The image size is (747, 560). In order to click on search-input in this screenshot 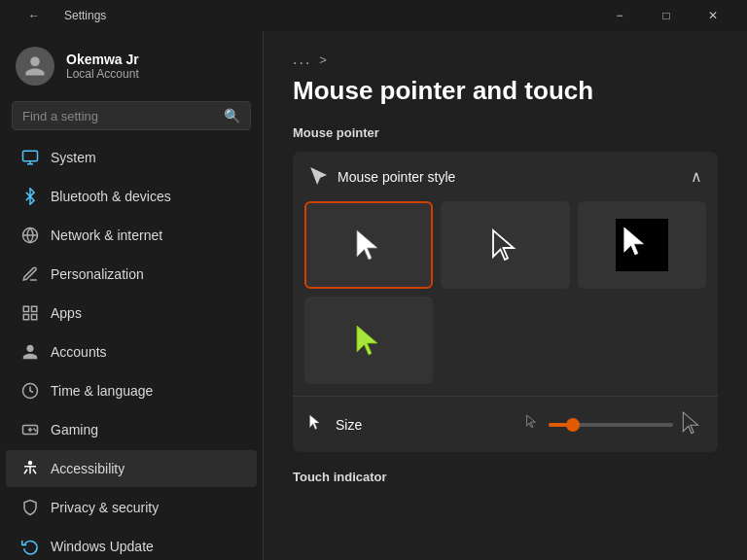, I will do `click(119, 117)`.